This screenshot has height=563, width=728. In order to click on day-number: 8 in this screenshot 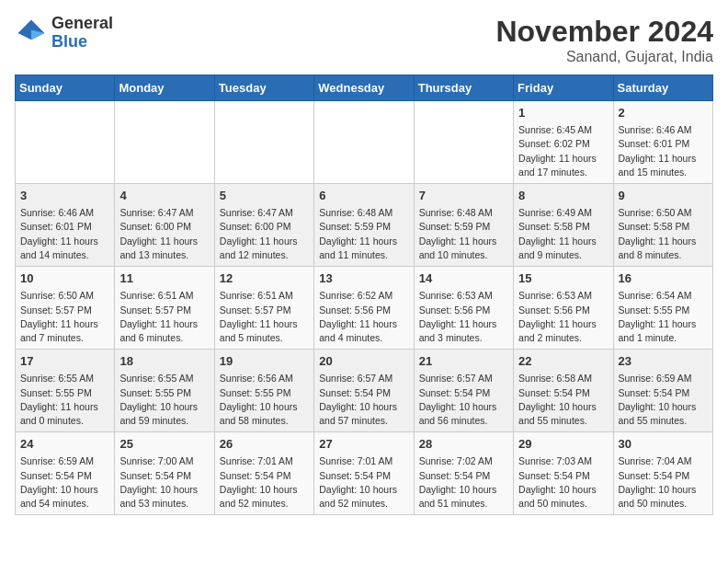, I will do `click(563, 196)`.